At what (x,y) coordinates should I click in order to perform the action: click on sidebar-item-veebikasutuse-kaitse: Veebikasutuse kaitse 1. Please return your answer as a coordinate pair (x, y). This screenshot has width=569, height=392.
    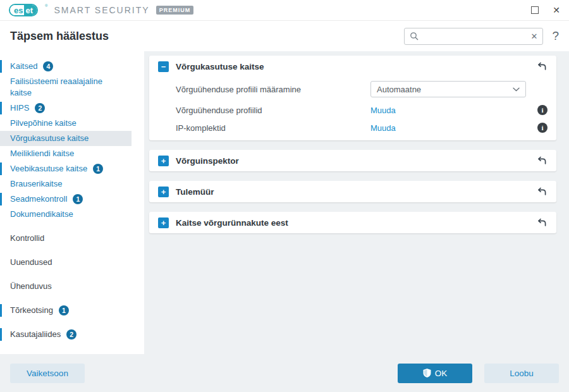
    Looking at the image, I should click on (66, 169).